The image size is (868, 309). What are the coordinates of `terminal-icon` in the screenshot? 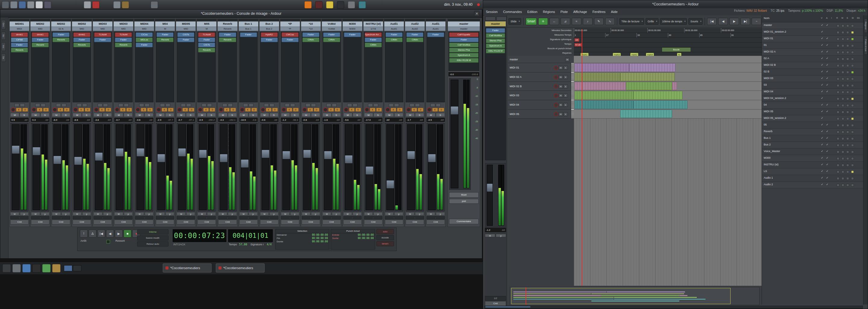 It's located at (36, 269).